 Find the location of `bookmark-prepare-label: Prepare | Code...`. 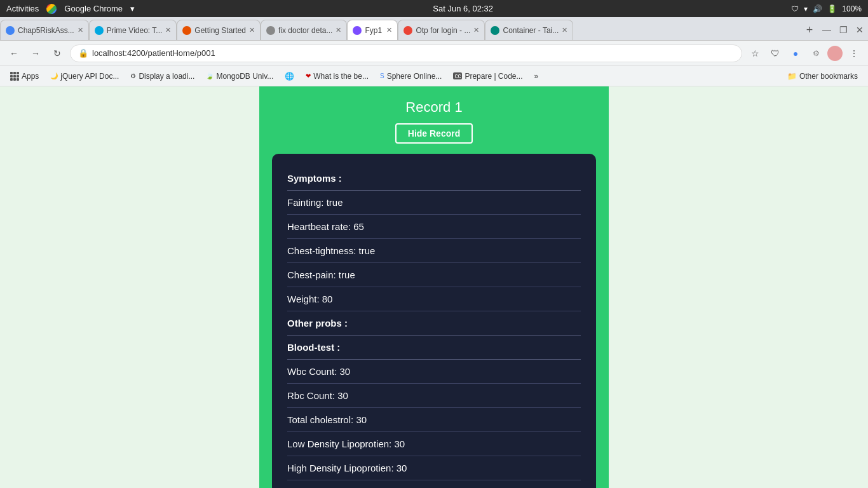

bookmark-prepare-label: Prepare | Code... is located at coordinates (493, 76).